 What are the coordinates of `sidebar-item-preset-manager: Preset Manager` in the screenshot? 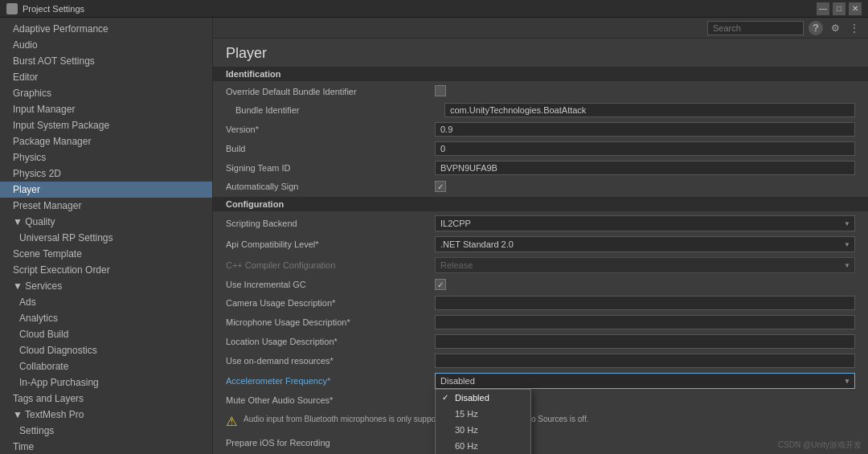 It's located at (106, 206).